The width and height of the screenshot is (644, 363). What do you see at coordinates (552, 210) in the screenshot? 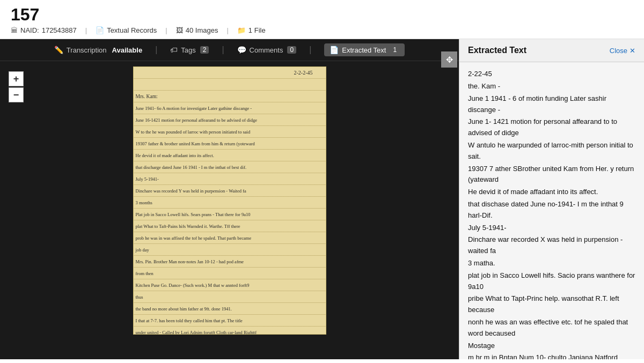
I see `extracted-text-line: that dischase dated June no-1941- I m th…` at bounding box center [552, 210].